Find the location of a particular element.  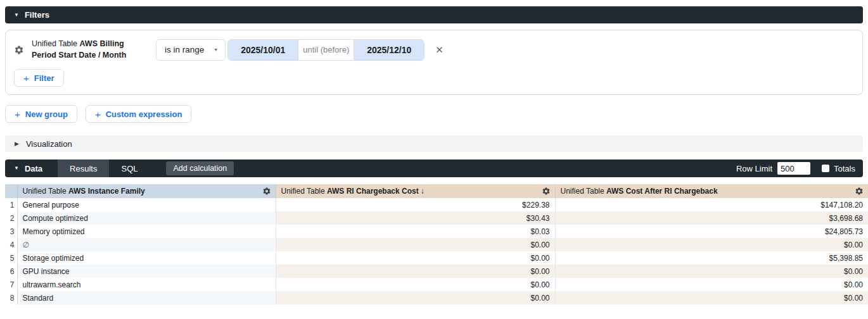

tab-sql: SQL is located at coordinates (129, 168).